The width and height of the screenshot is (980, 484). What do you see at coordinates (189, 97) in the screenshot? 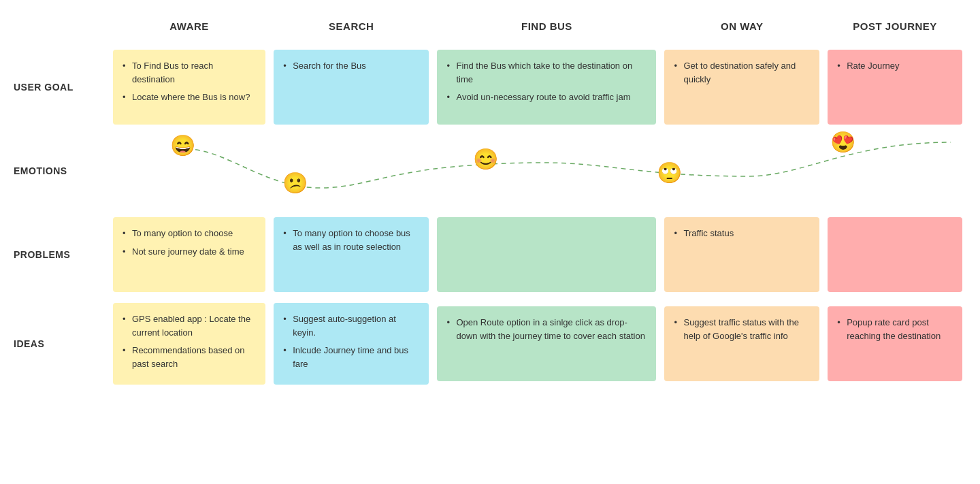
I see `list-item: Locate where the Bus is now?` at bounding box center [189, 97].